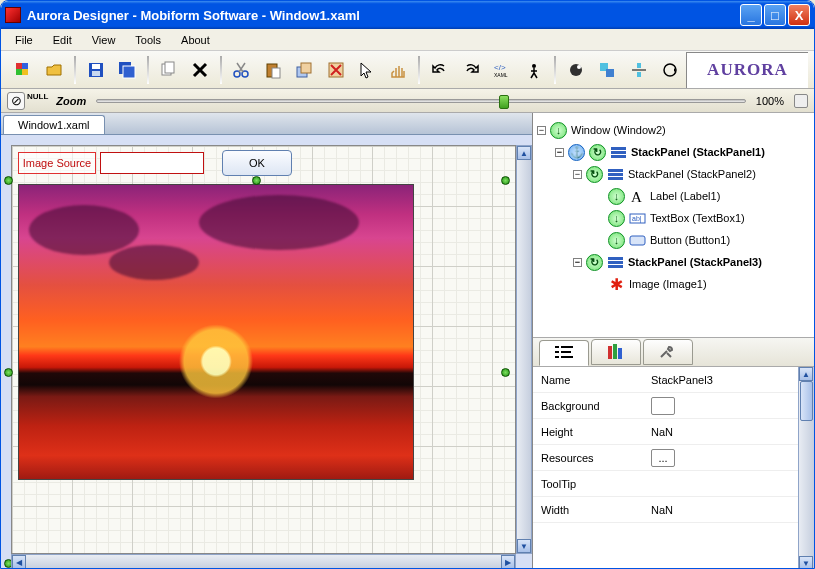 Image resolution: width=815 pixels, height=569 pixels. I want to click on scroll-right-icon: ▶, so click(508, 562).